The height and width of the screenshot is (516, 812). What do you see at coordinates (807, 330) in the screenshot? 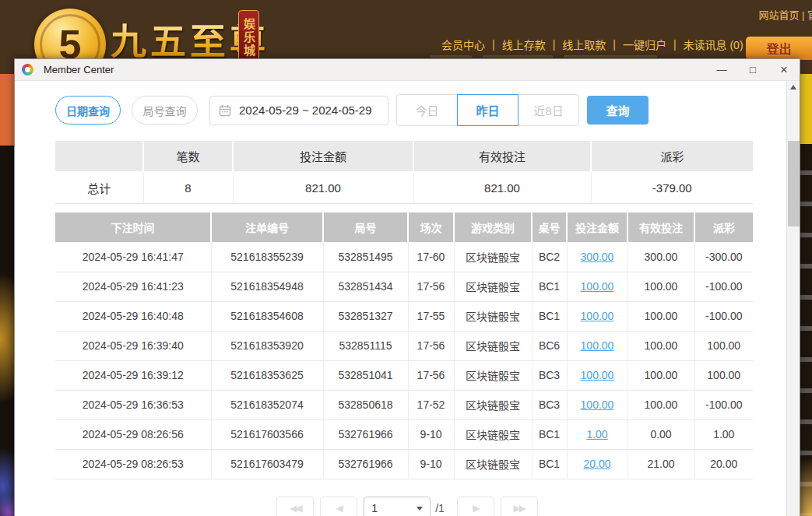
I see `bg-right-art` at bounding box center [807, 330].